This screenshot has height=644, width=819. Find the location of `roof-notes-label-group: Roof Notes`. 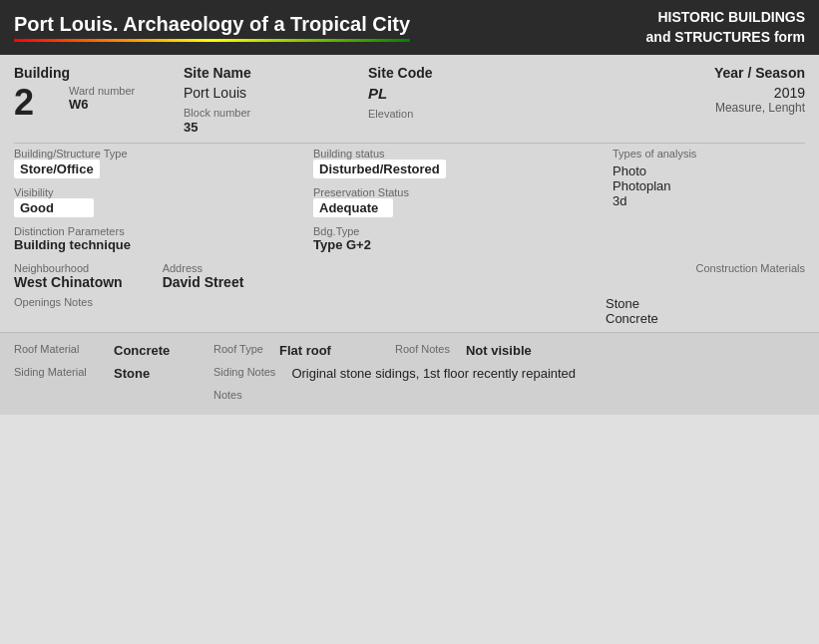

roof-notes-label-group: Roof Notes is located at coordinates (423, 349).